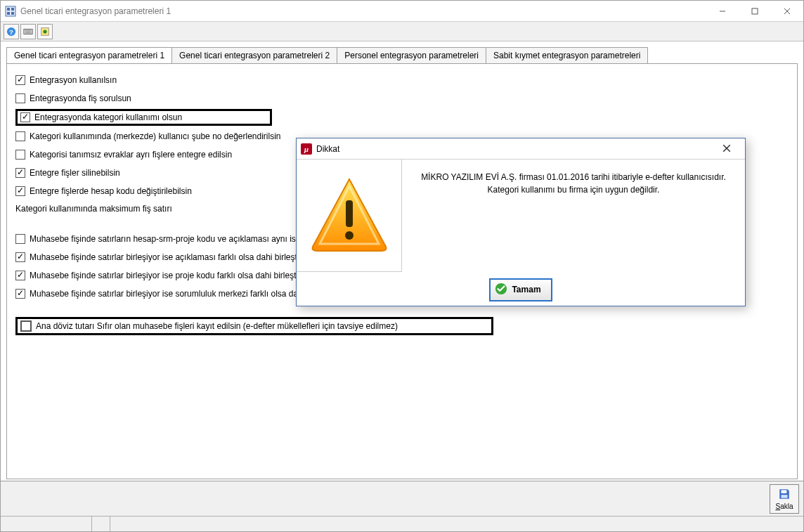 The height and width of the screenshot is (532, 804). I want to click on checkbox-account-code-editable, so click(20, 191).